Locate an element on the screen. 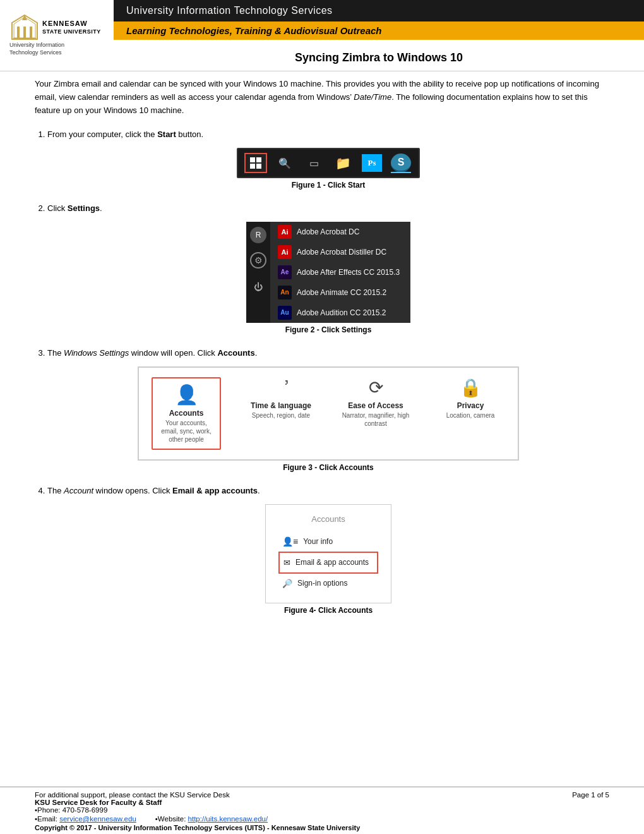 This screenshot has height=834, width=644. figure-1-taskbar: 🔍 ▭ 📁 Ps S is located at coordinates (328, 163).